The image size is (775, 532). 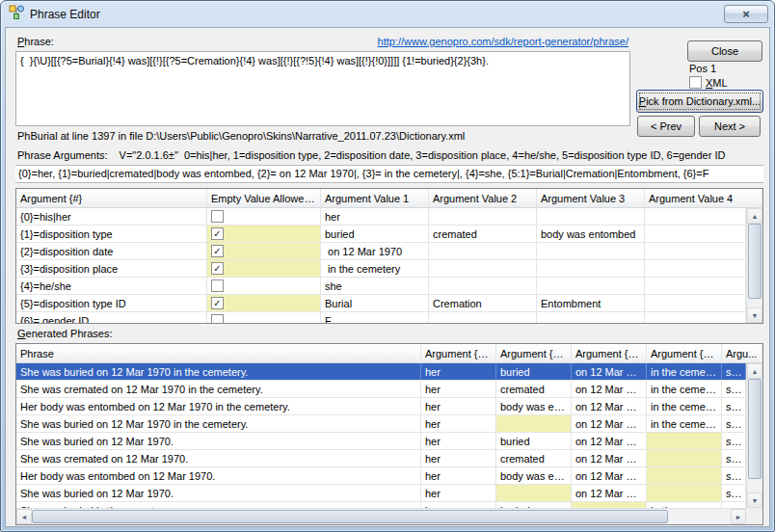 What do you see at coordinates (725, 51) in the screenshot?
I see `close-button: Close` at bounding box center [725, 51].